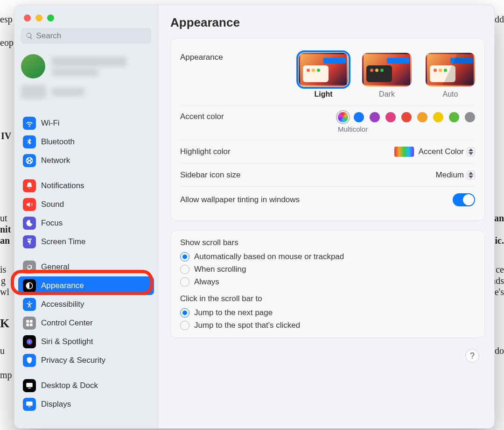 This screenshot has width=504, height=430. What do you see at coordinates (6, 375) in the screenshot?
I see `bg-text: mp` at bounding box center [6, 375].